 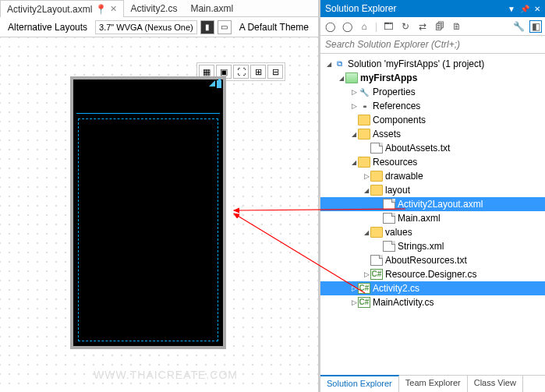 What do you see at coordinates (421, 246) in the screenshot?
I see `tree-label: Strings.xml` at bounding box center [421, 246].